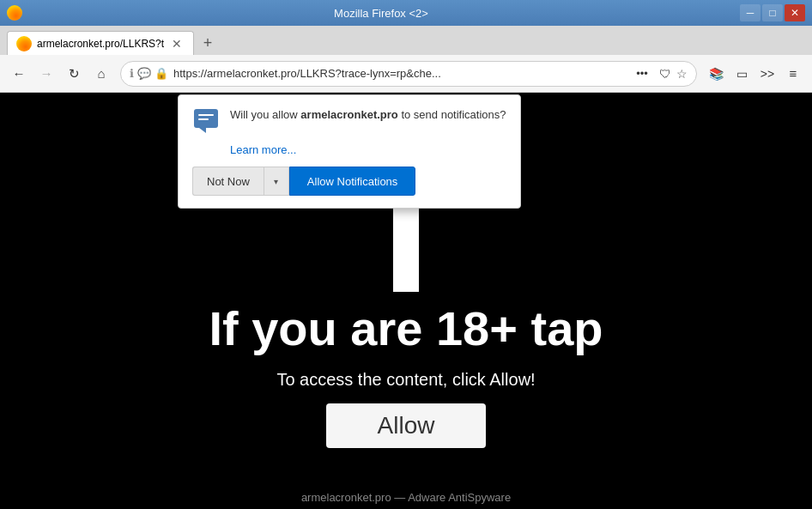 The height and width of the screenshot is (509, 812). Describe the element at coordinates (767, 74) in the screenshot. I see `overflow-button: >>` at that location.